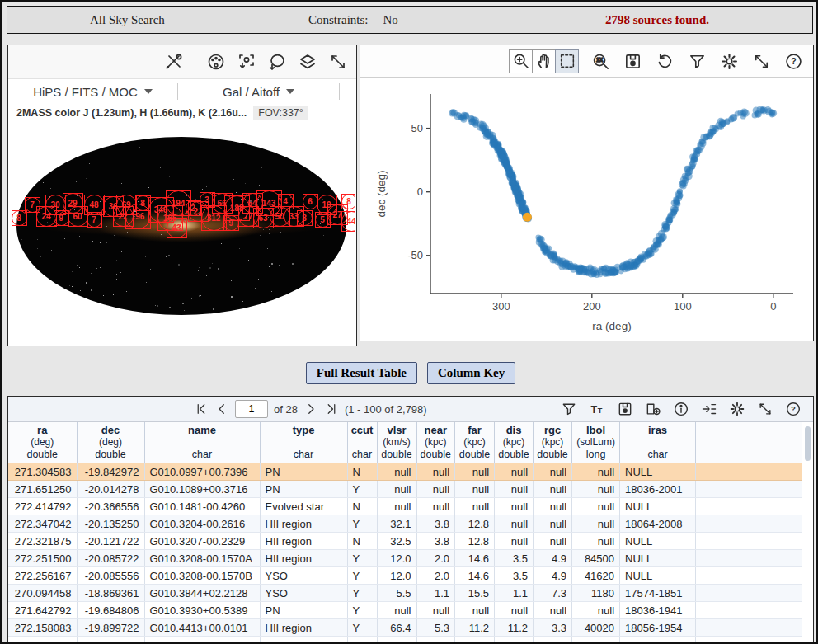  Describe the element at coordinates (46, 216) in the screenshot. I see `marker-count-label: 24` at that location.